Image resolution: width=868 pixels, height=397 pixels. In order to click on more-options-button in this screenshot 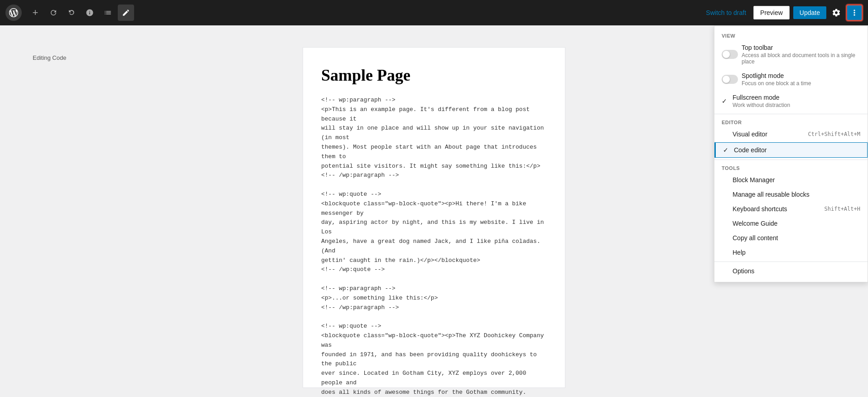, I will do `click(854, 13)`.